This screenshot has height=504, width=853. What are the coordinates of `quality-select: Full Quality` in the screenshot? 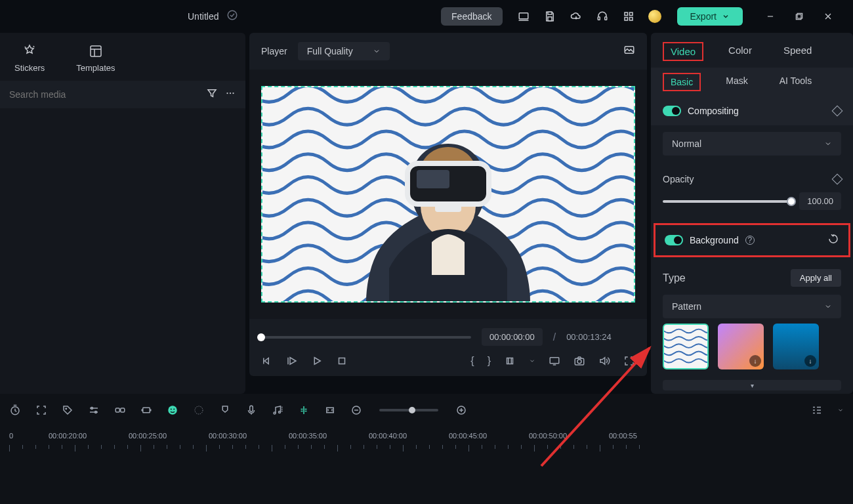 It's located at (344, 51).